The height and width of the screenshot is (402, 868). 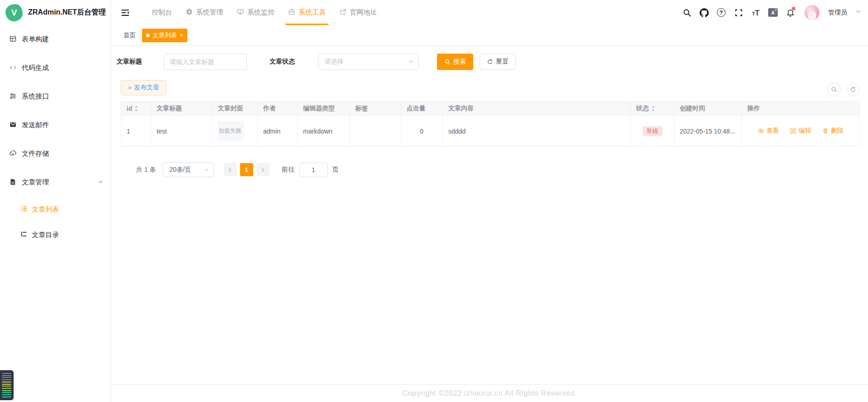 What do you see at coordinates (130, 88) in the screenshot?
I see `plus-icon: +` at bounding box center [130, 88].